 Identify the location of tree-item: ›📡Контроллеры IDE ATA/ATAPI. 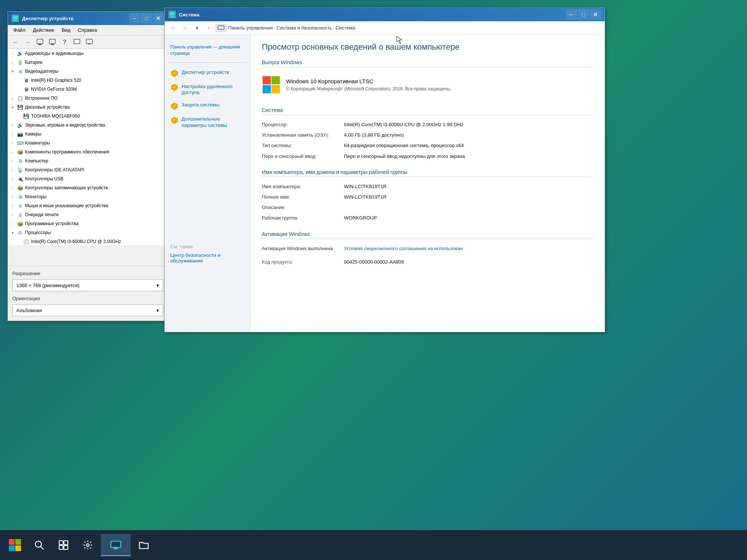
(88, 170).